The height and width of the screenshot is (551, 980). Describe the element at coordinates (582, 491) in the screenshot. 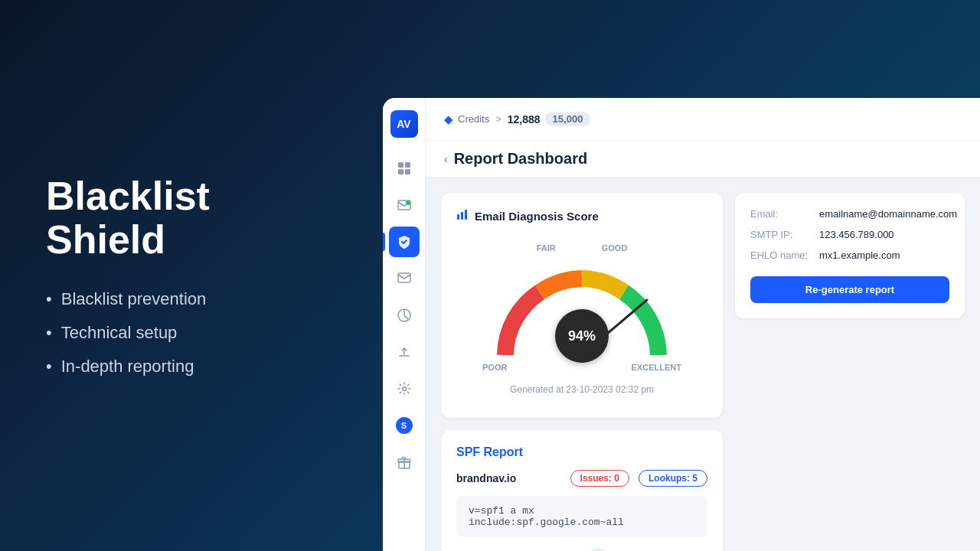

I see `spf-report-card: SPF Report brandnav.io Issues: 0 Lookups…` at that location.